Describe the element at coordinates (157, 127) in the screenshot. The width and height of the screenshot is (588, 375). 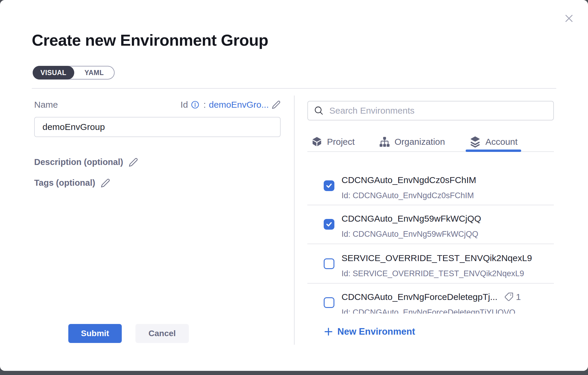
I see `name-input` at that location.